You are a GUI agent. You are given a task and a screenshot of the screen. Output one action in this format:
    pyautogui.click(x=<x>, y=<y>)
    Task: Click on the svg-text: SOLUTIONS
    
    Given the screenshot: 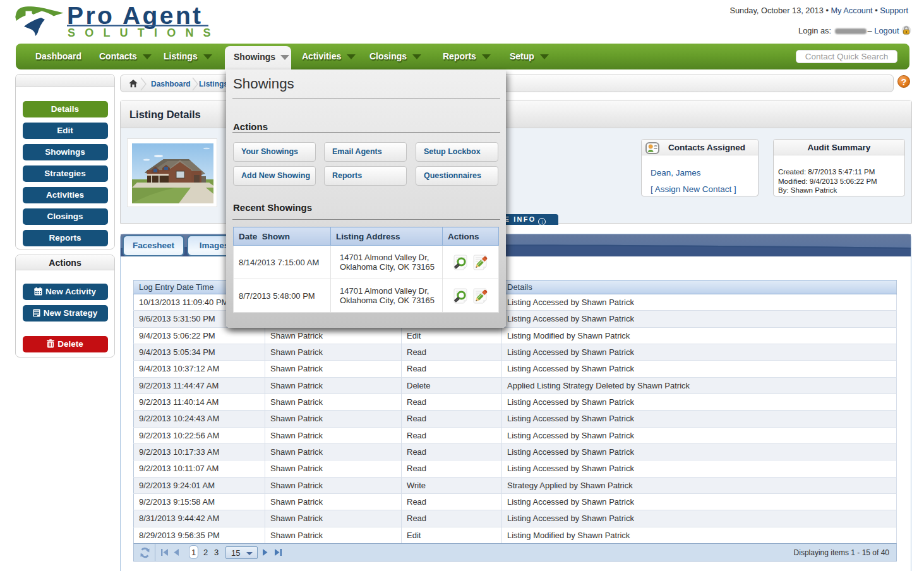 What is the action you would take?
    pyautogui.click(x=144, y=33)
    